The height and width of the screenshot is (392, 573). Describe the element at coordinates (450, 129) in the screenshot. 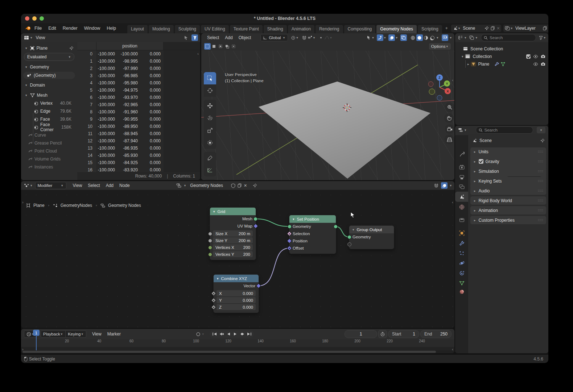

I see `camera-view-icon` at that location.